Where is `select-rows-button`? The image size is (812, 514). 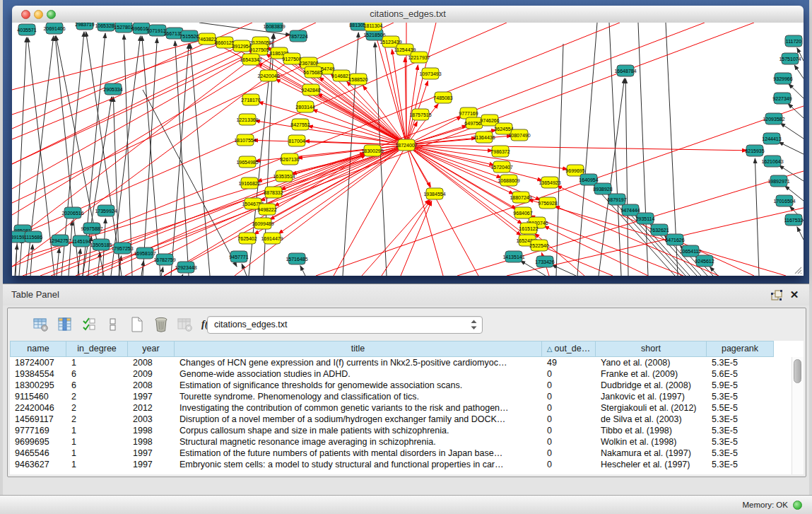 select-rows-button is located at coordinates (89, 325).